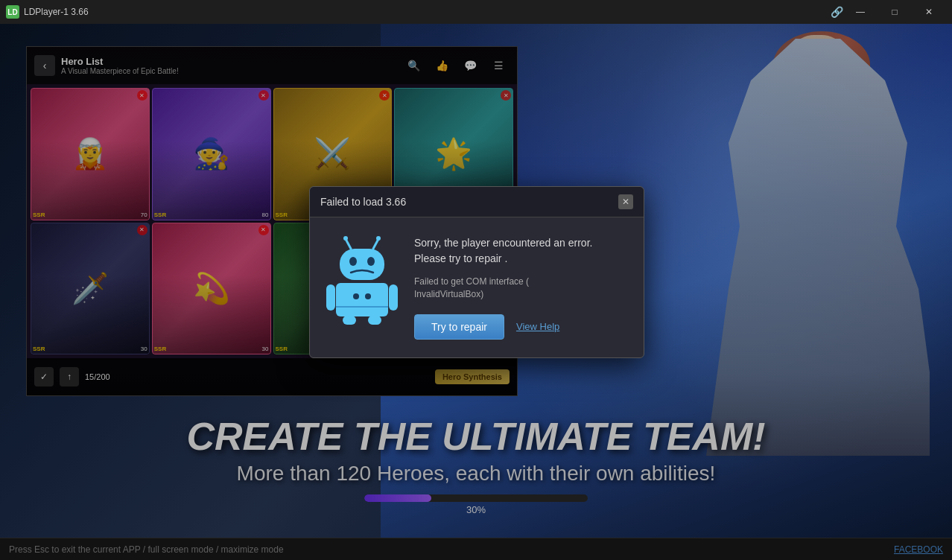 This screenshot has width=952, height=560. I want to click on dialog-main-message: Sorry, the player encountered an error. …, so click(521, 251).